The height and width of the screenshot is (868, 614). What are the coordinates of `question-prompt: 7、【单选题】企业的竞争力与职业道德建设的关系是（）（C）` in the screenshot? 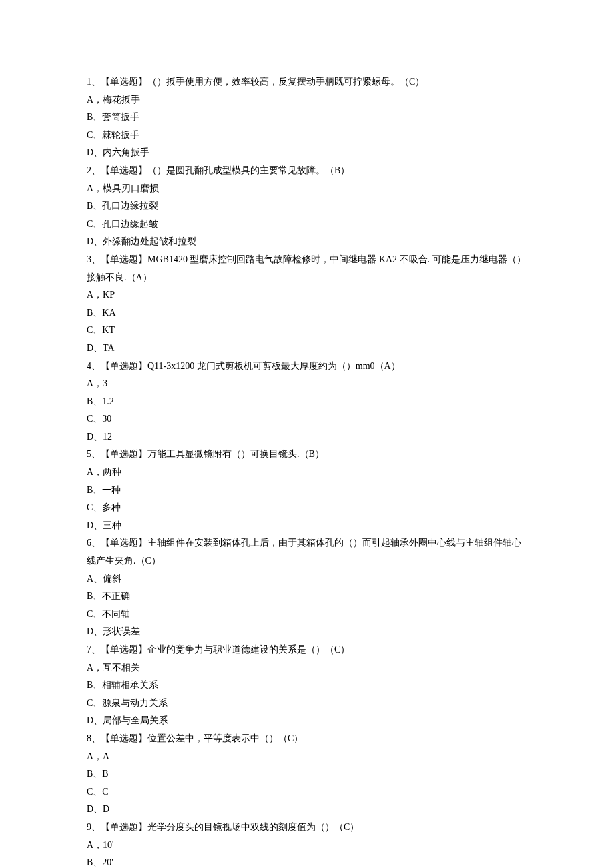 It's located at (307, 650).